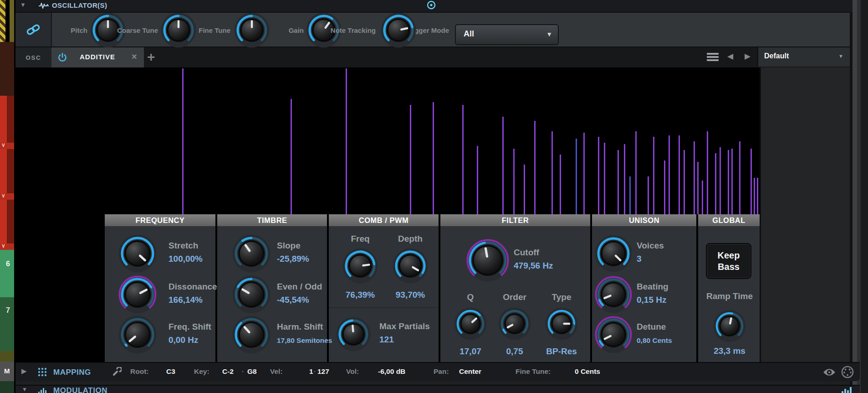  What do you see at coordinates (34, 57) in the screenshot?
I see `rack-label-cell: OSC` at bounding box center [34, 57].